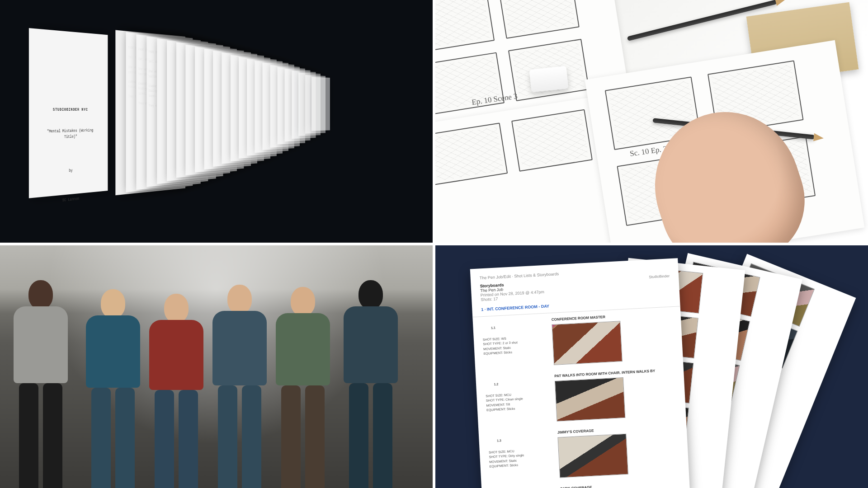 The image size is (868, 488). What do you see at coordinates (584, 453) in the screenshot?
I see `shot-row: 1.3 SHOT SIZE: MCU SHOT TYPE: Dirty sing…` at bounding box center [584, 453].